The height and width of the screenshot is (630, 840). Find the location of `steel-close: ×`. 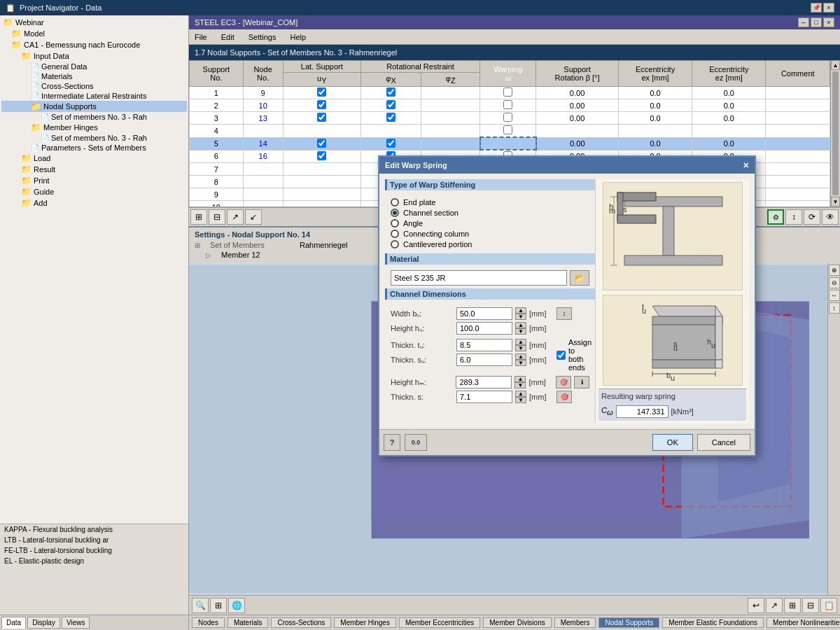

steel-close: × is located at coordinates (829, 22).